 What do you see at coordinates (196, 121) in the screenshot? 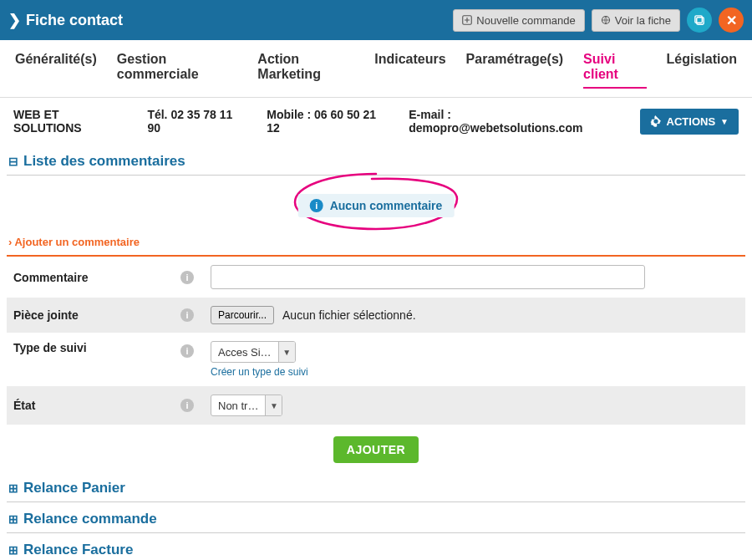
I see `contact-tel: Tél. 02 35 78 11 90` at bounding box center [196, 121].